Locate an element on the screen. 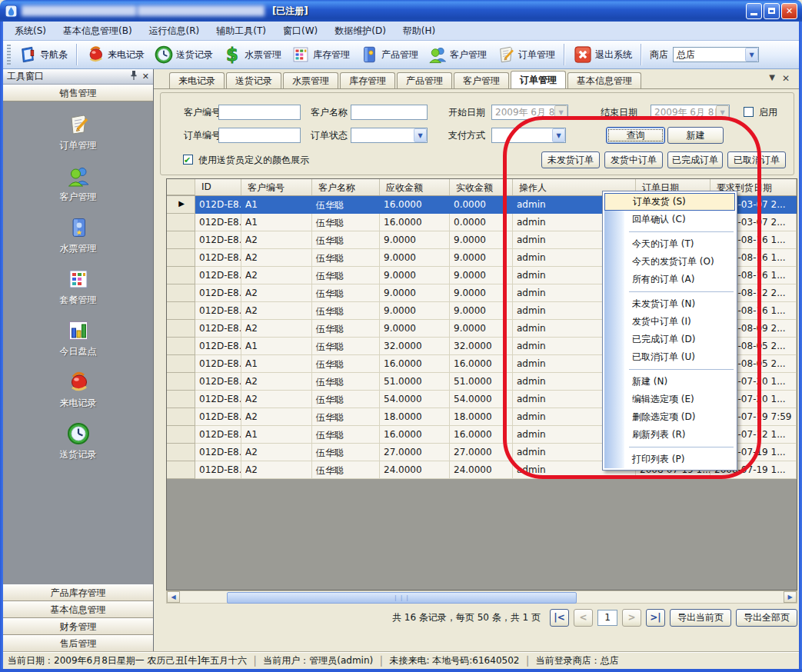 The image size is (802, 672). prev-page-button: < is located at coordinates (583, 618).